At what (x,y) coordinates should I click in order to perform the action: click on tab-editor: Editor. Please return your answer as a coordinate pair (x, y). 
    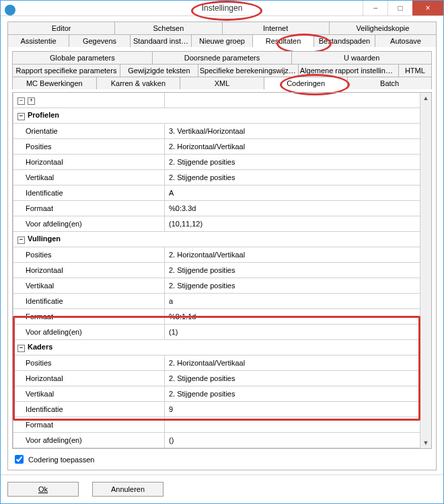
    Looking at the image, I should click on (61, 28).